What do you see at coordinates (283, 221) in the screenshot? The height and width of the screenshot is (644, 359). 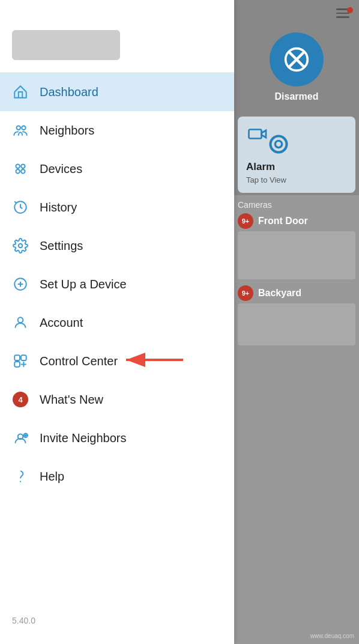 I see `front-door-name: Front Door` at bounding box center [283, 221].